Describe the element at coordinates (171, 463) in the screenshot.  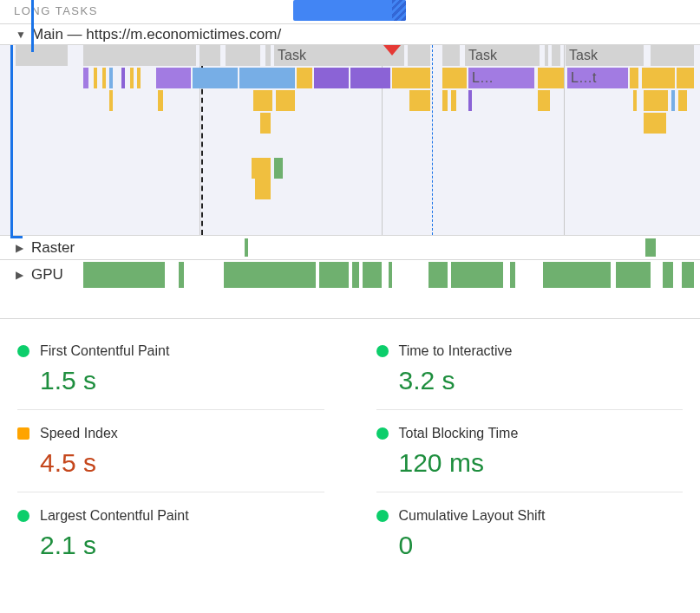
I see `metric-value: 4.5 s` at that location.